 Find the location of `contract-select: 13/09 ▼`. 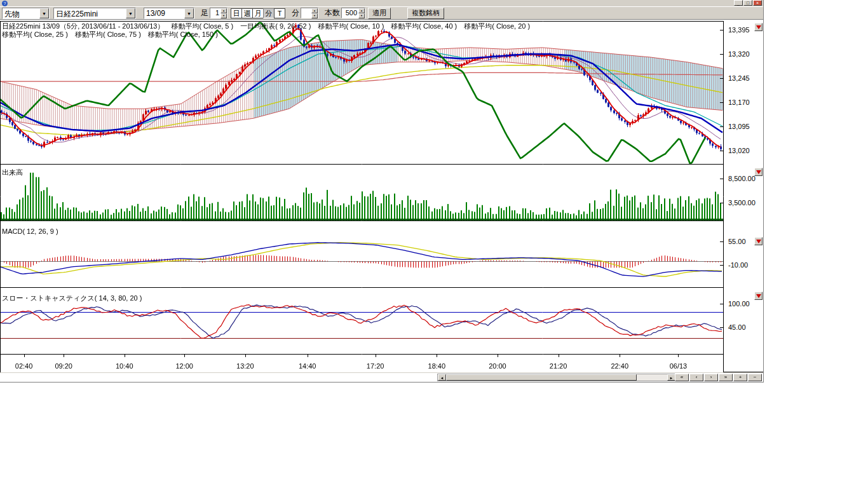

contract-select: 13/09 ▼ is located at coordinates (169, 13).